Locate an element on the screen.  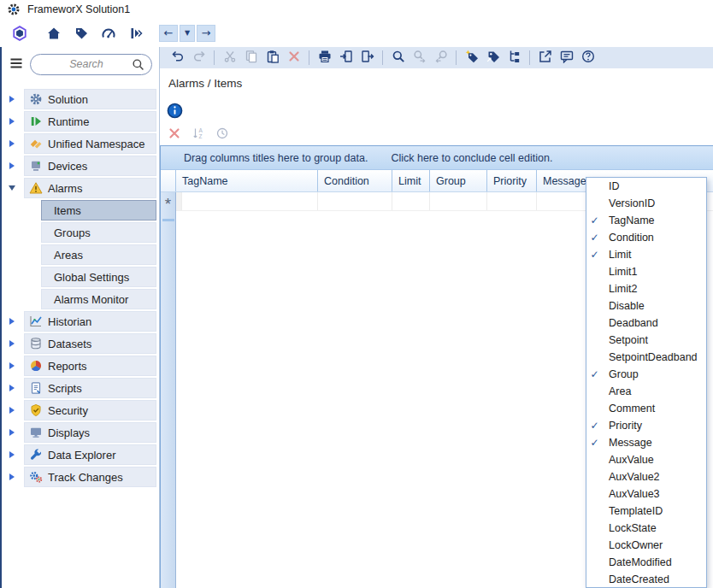
column-menu-item-condition: ✓Condition is located at coordinates (646, 238).